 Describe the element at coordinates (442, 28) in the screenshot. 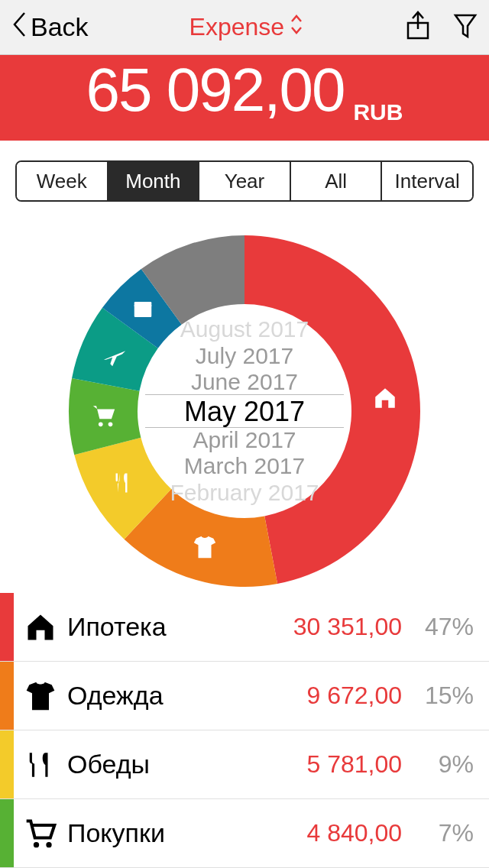

I see `navbar-actions` at that location.